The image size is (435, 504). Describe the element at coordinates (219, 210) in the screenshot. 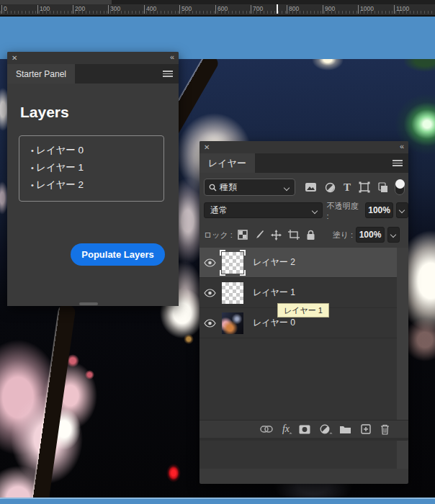

I see `blend-mode-value: 通常` at that location.